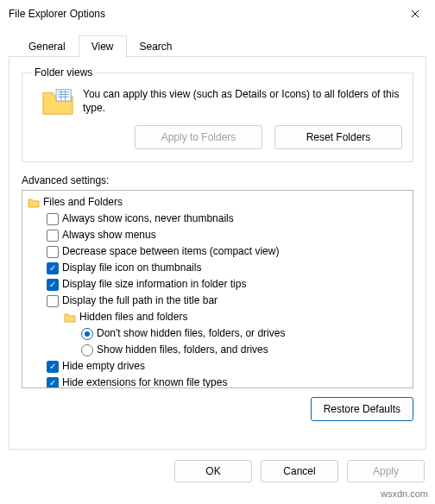  What do you see at coordinates (218, 202) in the screenshot?
I see `tree-folder-root: Files and Folders` at bounding box center [218, 202].